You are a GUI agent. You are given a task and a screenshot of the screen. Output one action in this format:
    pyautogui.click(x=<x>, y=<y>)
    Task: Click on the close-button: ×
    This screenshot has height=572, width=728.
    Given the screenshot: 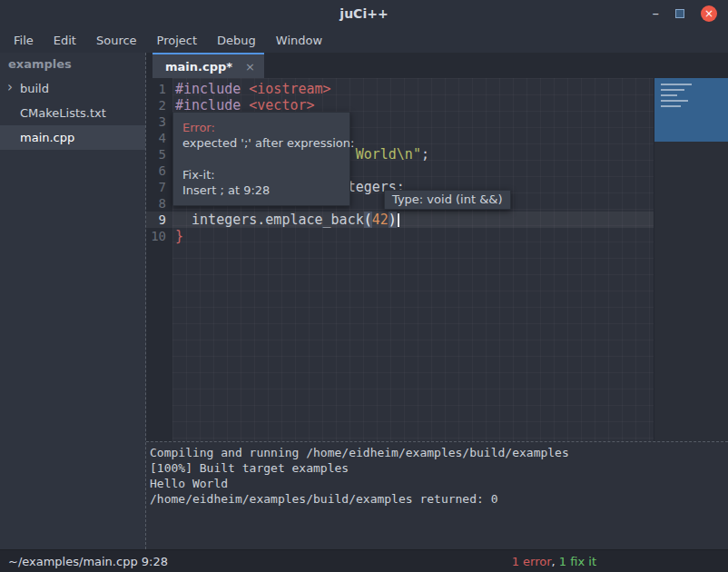 What is the action you would take?
    pyautogui.click(x=709, y=14)
    